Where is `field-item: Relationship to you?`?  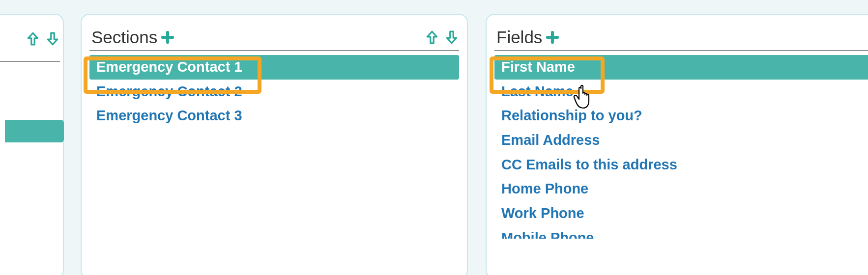
field-item: Relationship to you? is located at coordinates (681, 116).